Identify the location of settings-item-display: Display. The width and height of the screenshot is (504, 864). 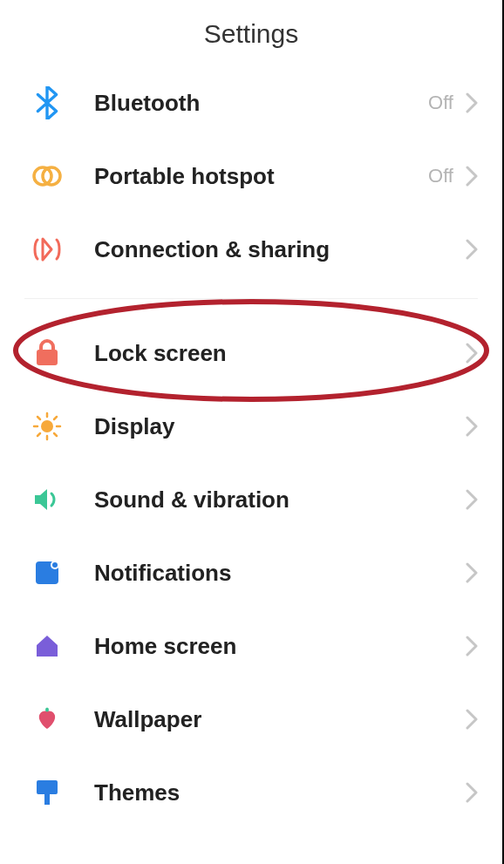
(251, 426).